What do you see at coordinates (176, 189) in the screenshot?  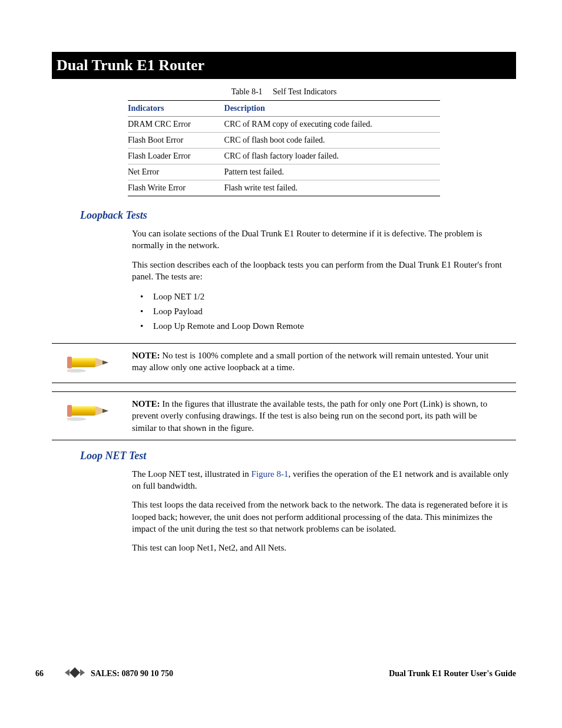 I see `table-cell: Flash Write Error` at bounding box center [176, 189].